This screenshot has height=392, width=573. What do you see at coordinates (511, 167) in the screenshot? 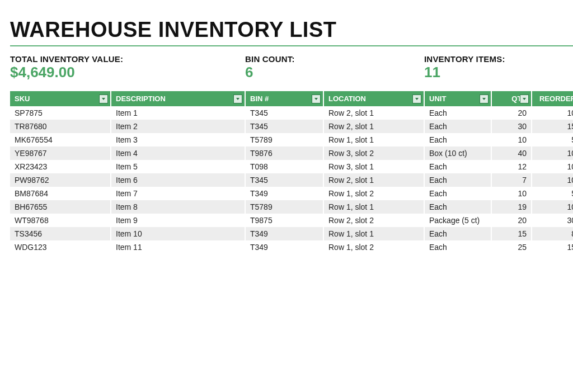
I see `cell-qty: 12` at bounding box center [511, 167].